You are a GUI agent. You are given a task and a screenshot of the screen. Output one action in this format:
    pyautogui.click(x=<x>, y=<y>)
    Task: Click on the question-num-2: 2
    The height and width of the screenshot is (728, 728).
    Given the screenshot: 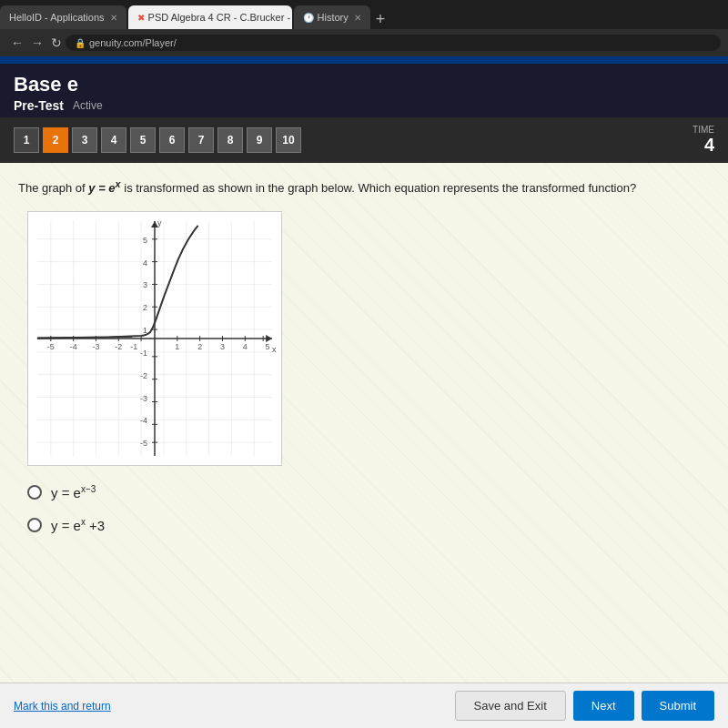 What is the action you would take?
    pyautogui.click(x=56, y=140)
    